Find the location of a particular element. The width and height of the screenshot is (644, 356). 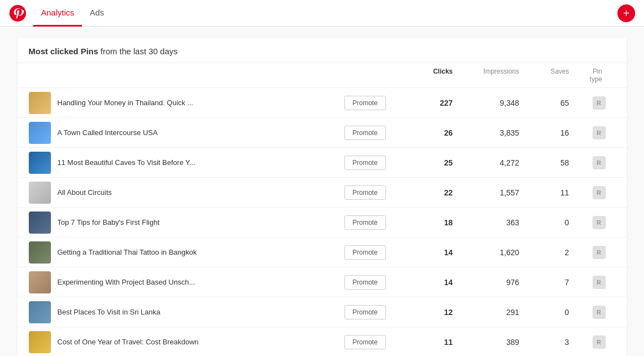

clicks-value: 14 is located at coordinates (439, 252).